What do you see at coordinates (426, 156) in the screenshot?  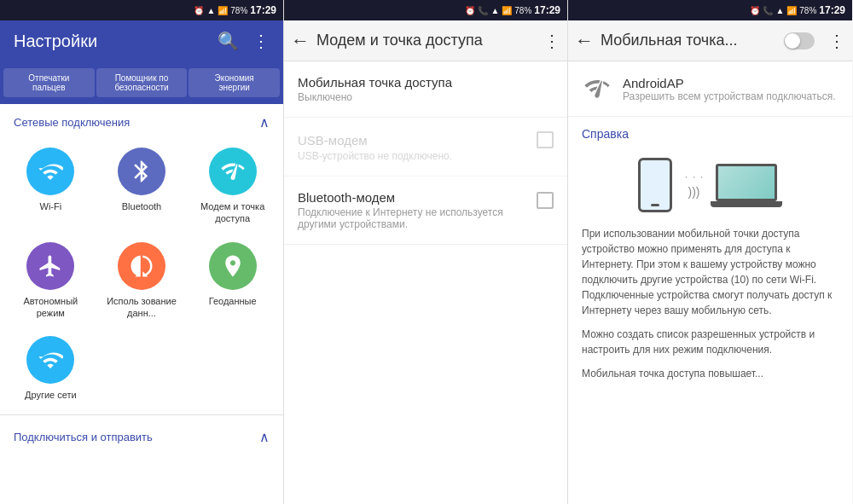 I see `usb-modem-sub: USB-устройство не подключено.` at bounding box center [426, 156].